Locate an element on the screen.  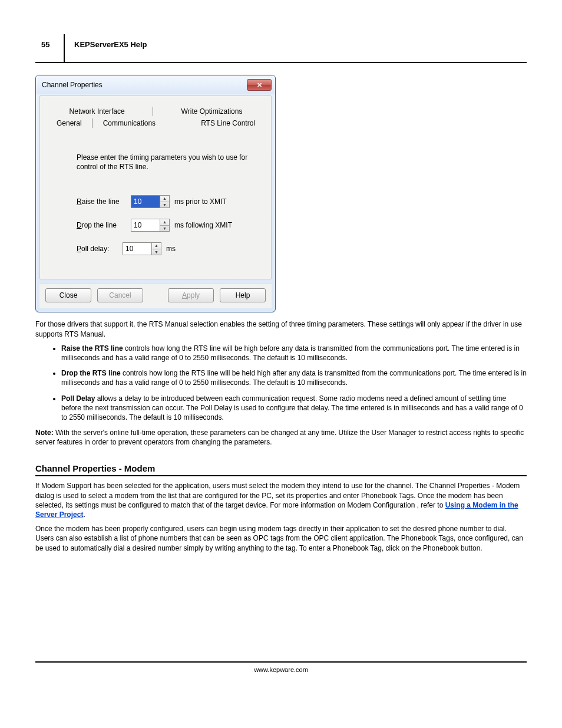
raise-line-row: Raise the line ▲▼ ms prior to XMIT is located at coordinates (168, 202).